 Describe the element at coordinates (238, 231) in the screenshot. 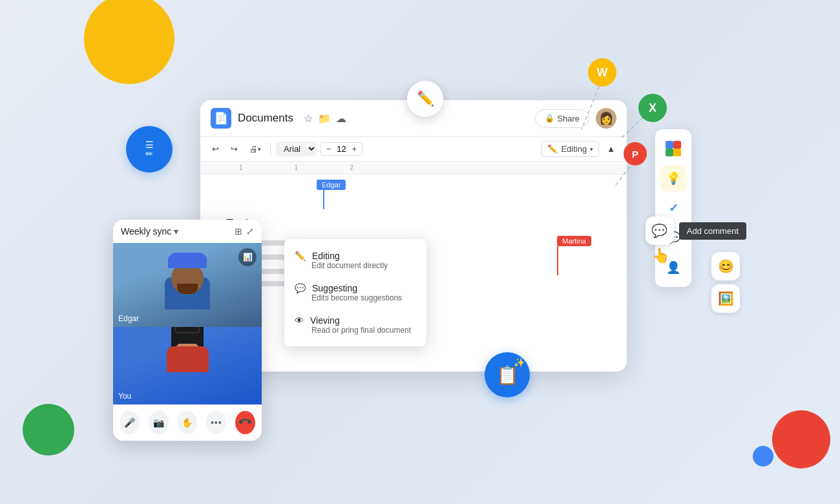

I see `grid-view-button: ⊞` at that location.